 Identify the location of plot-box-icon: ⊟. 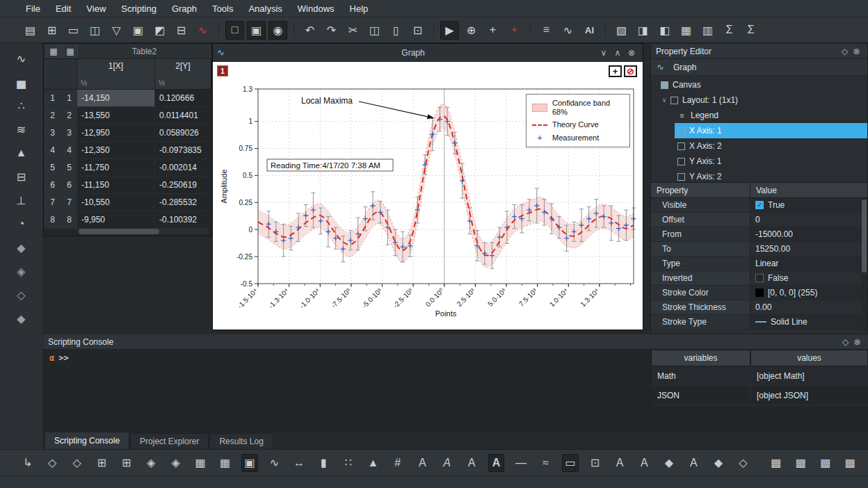
(22, 177).